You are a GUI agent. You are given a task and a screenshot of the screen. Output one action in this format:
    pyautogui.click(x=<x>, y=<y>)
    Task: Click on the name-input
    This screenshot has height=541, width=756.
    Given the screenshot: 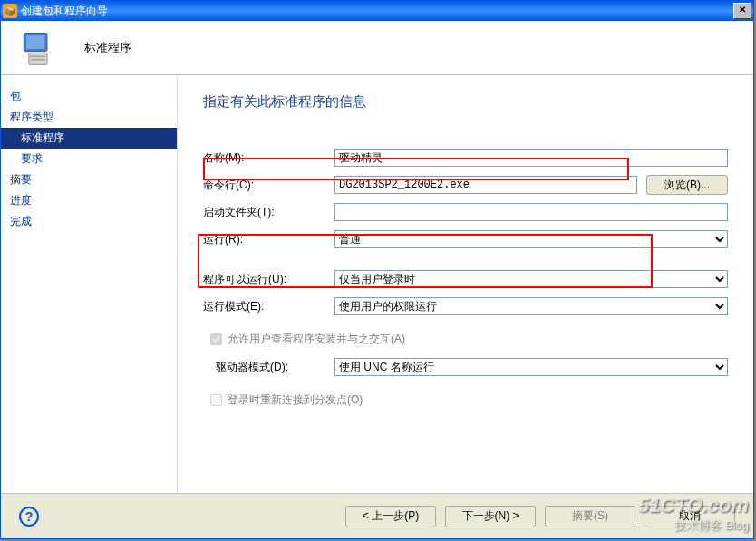 What is the action you would take?
    pyautogui.click(x=531, y=158)
    